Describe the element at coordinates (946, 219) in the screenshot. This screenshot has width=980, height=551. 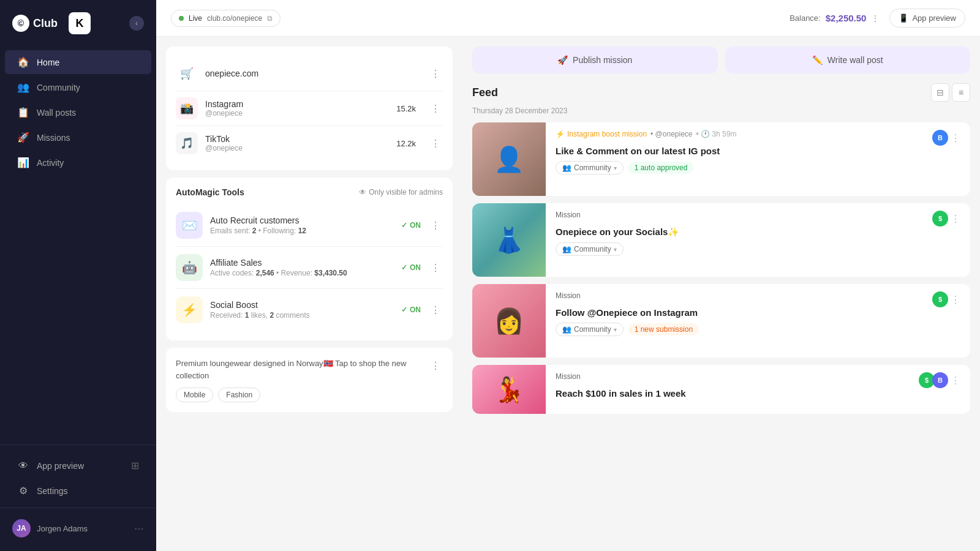
I see `icons-row: $ ⋮` at that location.